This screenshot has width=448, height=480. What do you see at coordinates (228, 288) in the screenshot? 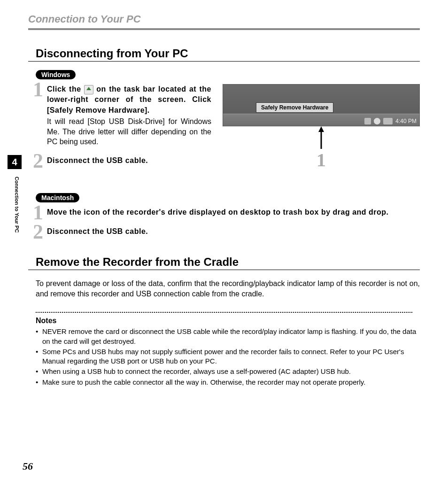
I see `remove-body: To prevent damage or loss of the data, c…` at bounding box center [228, 288].